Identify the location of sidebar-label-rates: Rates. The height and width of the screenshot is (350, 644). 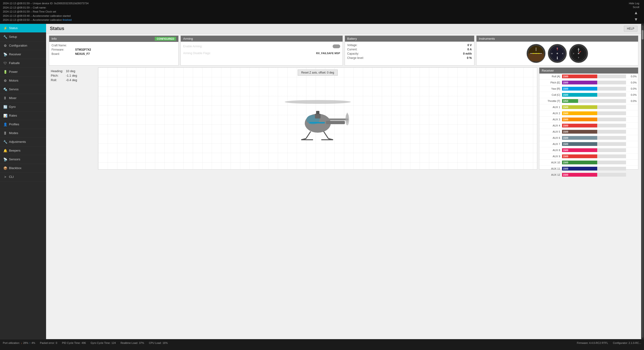
(13, 116).